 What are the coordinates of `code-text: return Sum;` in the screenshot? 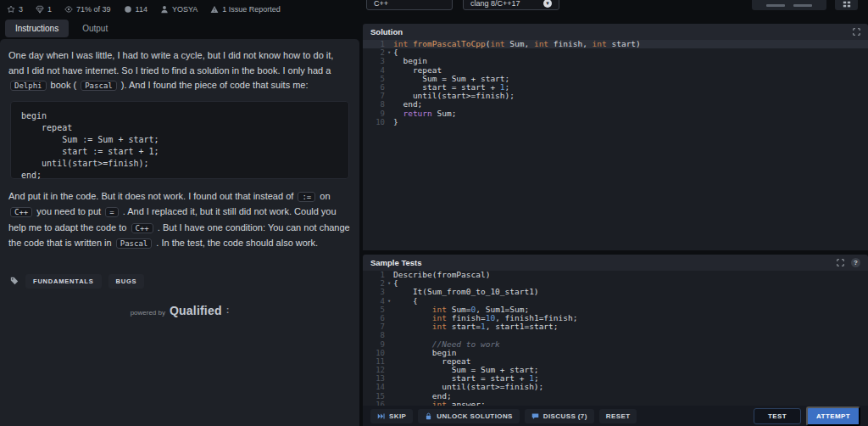 It's located at (425, 114).